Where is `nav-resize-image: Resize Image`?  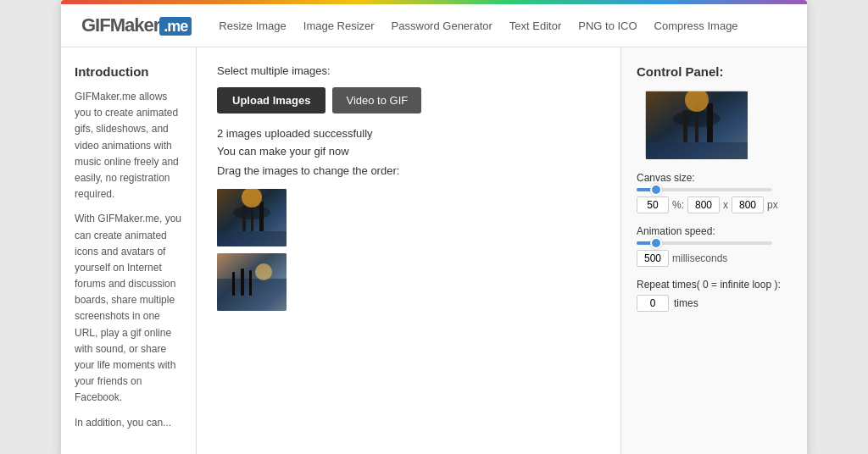
nav-resize-image: Resize Image is located at coordinates (253, 25).